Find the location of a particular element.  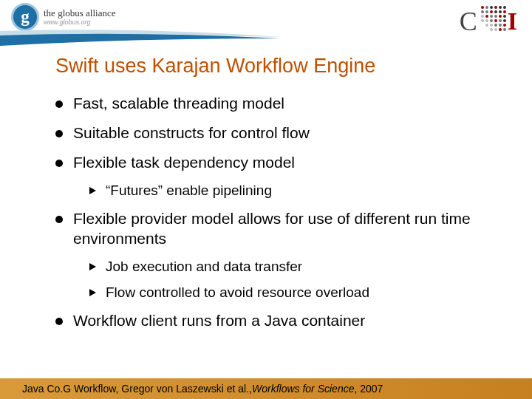

ci-c-letter: C is located at coordinates (468, 21).